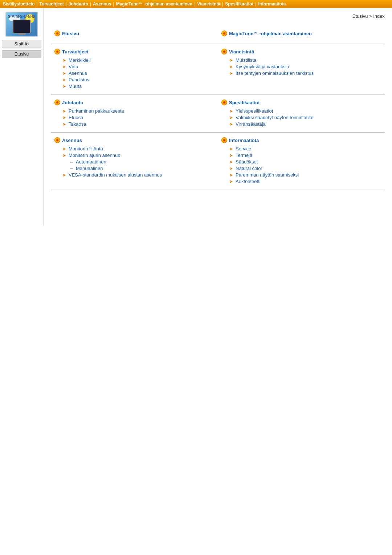 This screenshot has width=392, height=555. I want to click on link-muuta: Muuta, so click(75, 86).